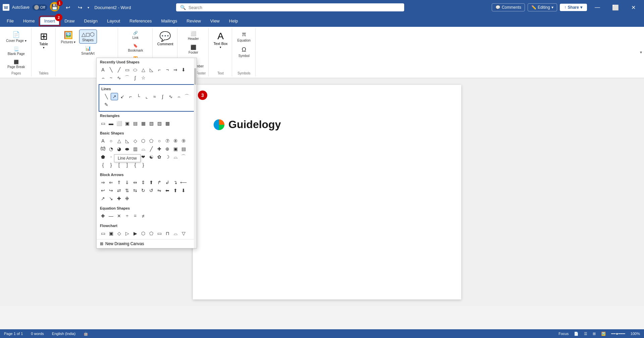 Image resolution: width=644 pixels, height=338 pixels. What do you see at coordinates (171, 97) in the screenshot?
I see `line-zigzag: ∿` at bounding box center [171, 97].